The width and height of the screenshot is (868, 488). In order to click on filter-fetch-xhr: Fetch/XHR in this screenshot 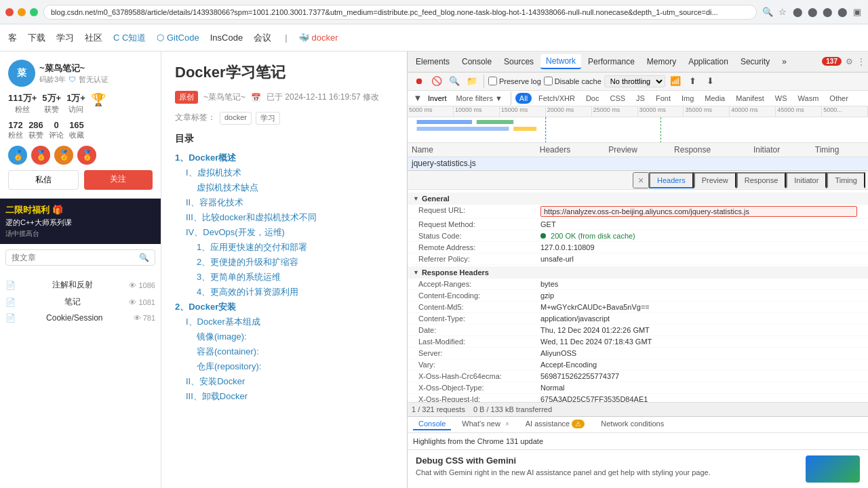, I will do `click(557, 98)`.